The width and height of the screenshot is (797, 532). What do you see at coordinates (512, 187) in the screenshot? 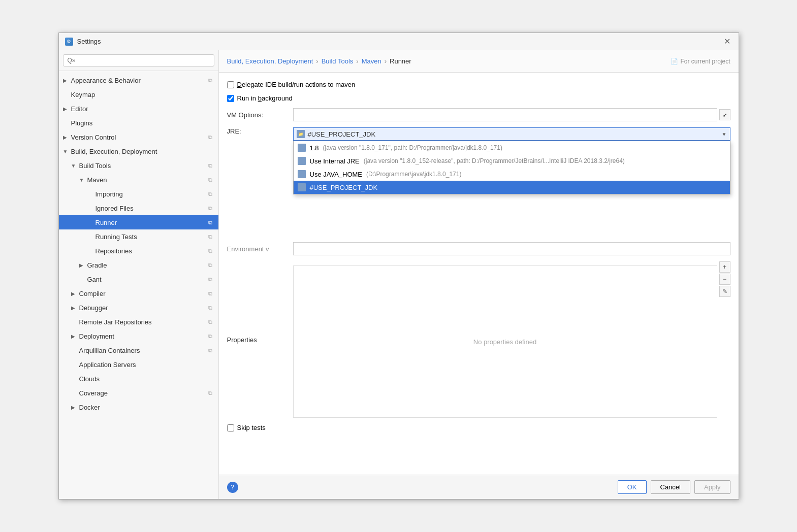
I see `jre-option-#use_project_jdk: #USE_PROJECT_JDK` at bounding box center [512, 187].